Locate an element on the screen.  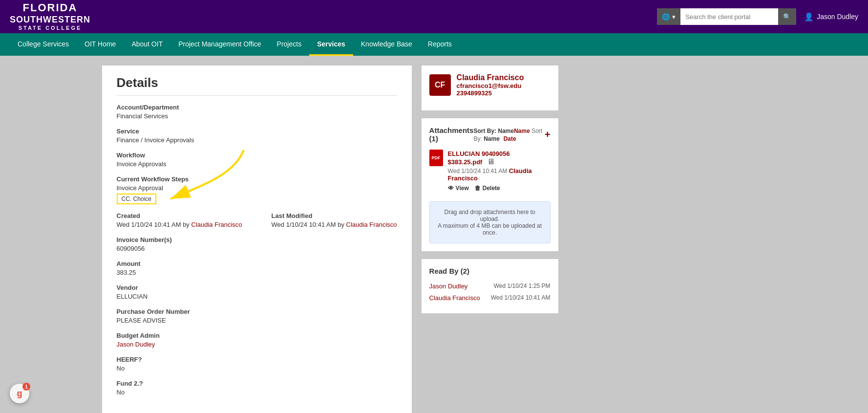
amount-label: Amount is located at coordinates (257, 264).